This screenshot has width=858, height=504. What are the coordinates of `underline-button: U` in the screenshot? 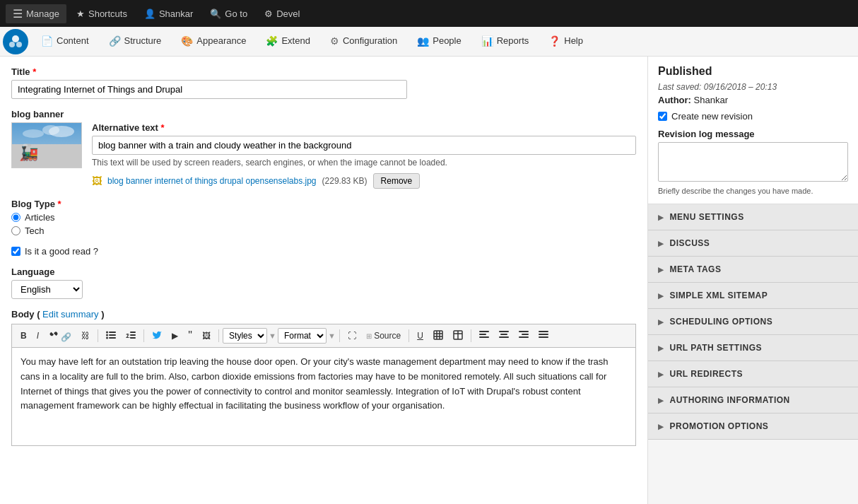 It's located at (420, 336).